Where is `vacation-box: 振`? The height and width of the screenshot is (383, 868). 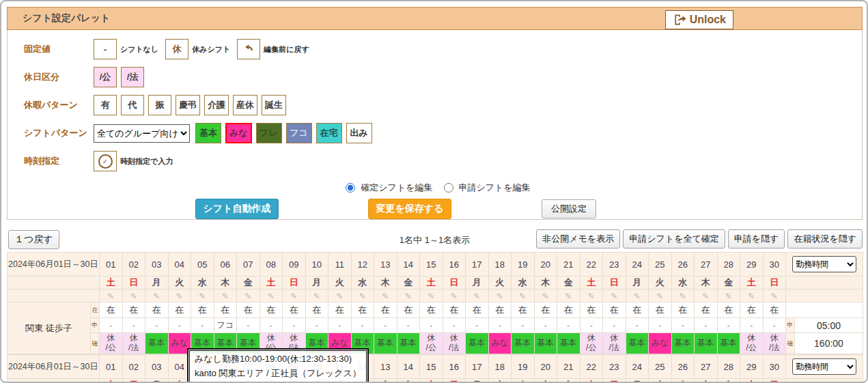 vacation-box: 振 is located at coordinates (160, 105).